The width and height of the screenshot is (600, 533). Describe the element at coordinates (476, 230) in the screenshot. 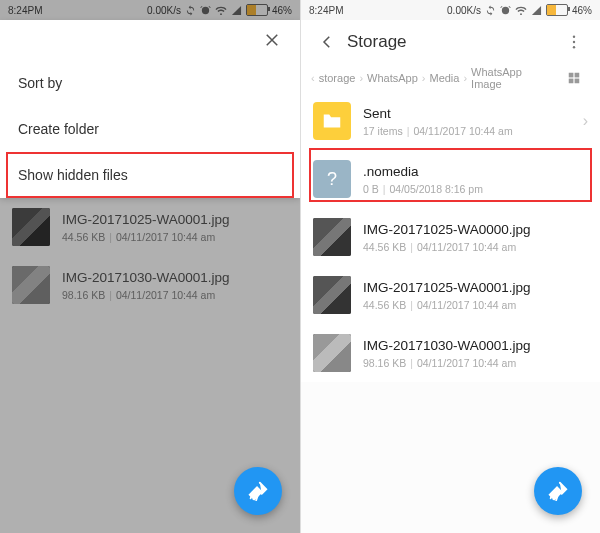

I see `file-name: IMG-20171025-WA0000.jpg` at that location.